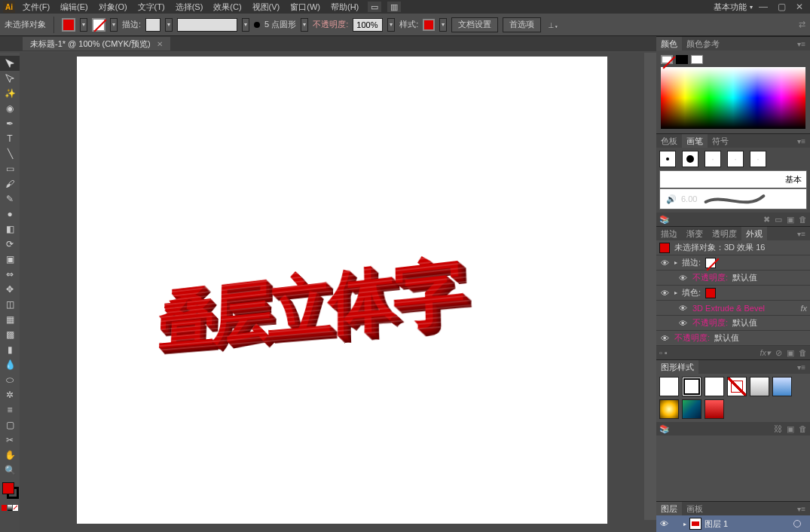 The height and width of the screenshot is (532, 810). Describe the element at coordinates (368, 25) in the screenshot. I see `opacity-field: 100%` at that location.